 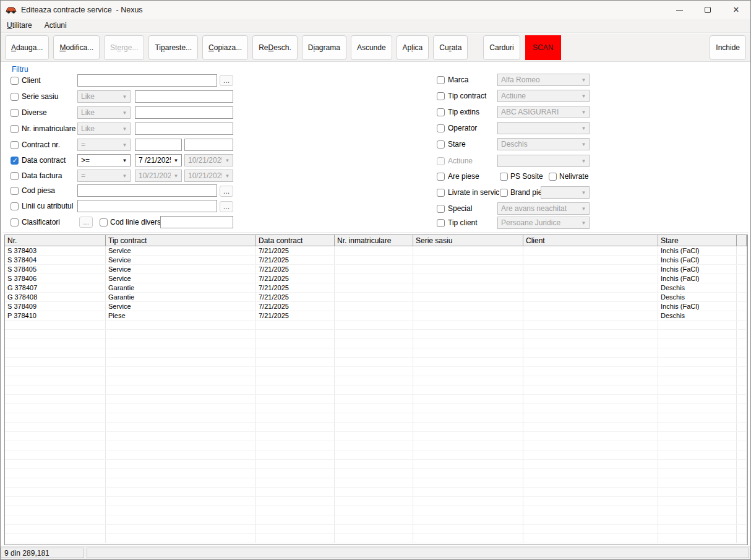 I want to click on nr-inmatriculare-checkbox, so click(x=15, y=129).